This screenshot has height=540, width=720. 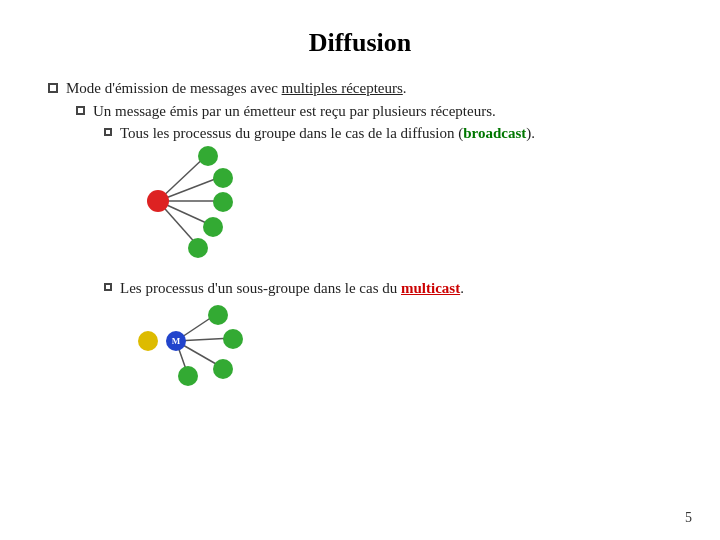 I want to click on sender-node-yellow, so click(x=148, y=341).